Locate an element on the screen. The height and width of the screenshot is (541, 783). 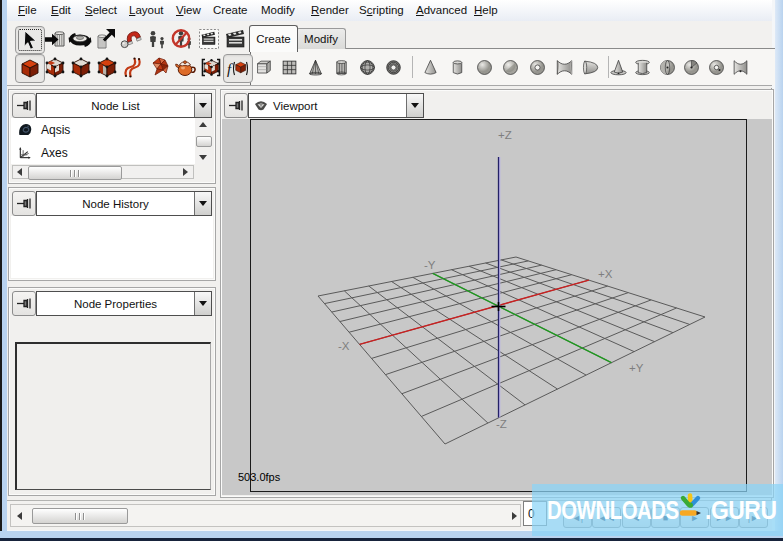
vertical-scroll-thumb is located at coordinates (204, 142).